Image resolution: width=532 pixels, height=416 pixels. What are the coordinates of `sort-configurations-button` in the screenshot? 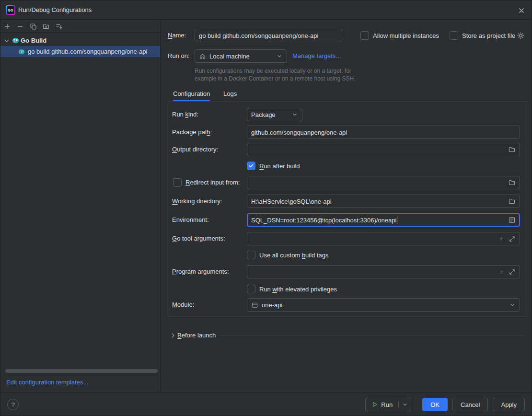 It's located at (59, 26).